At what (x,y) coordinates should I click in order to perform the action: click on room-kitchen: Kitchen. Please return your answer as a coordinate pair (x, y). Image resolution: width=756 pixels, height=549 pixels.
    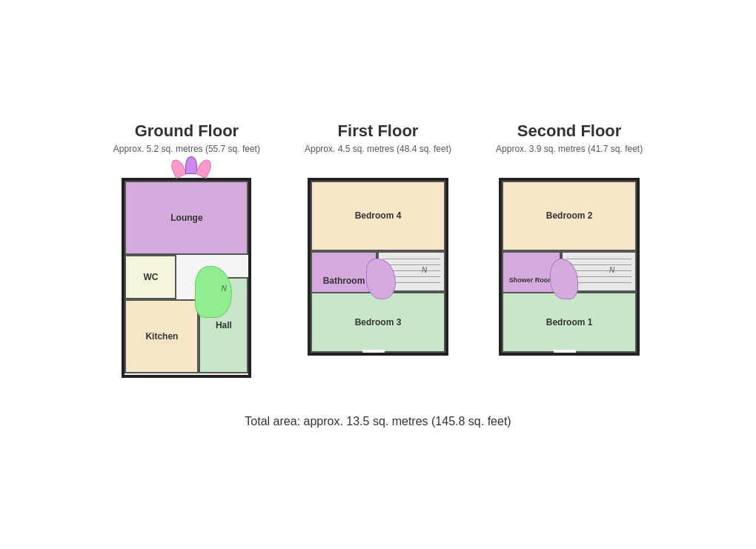
    Looking at the image, I should click on (162, 336).